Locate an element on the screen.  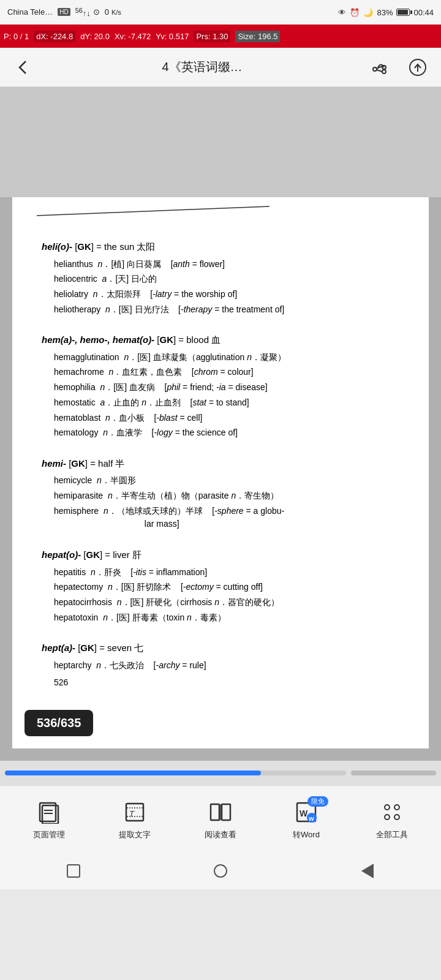
list-item: heptarchy n．七头政治 [-archy = rule] is located at coordinates (227, 666).